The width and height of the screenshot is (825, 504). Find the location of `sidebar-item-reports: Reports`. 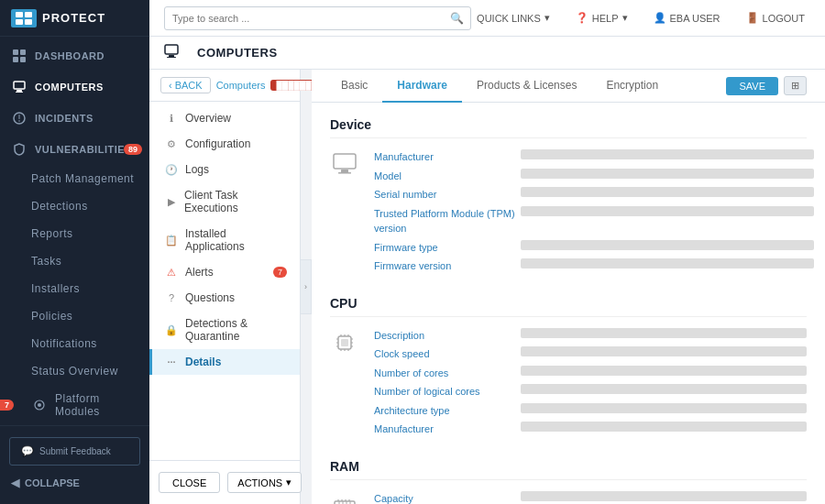

sidebar-item-reports: Reports is located at coordinates (75, 234).